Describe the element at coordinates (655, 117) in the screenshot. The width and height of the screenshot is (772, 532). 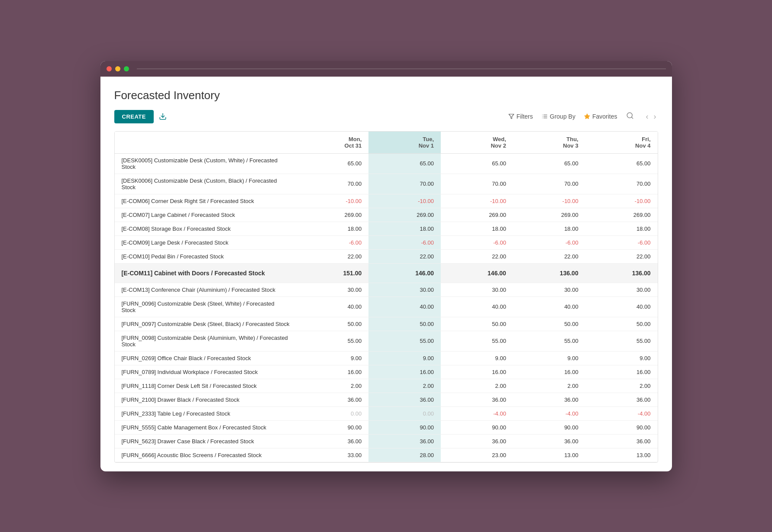
I see `nav-next-button: ›` at that location.